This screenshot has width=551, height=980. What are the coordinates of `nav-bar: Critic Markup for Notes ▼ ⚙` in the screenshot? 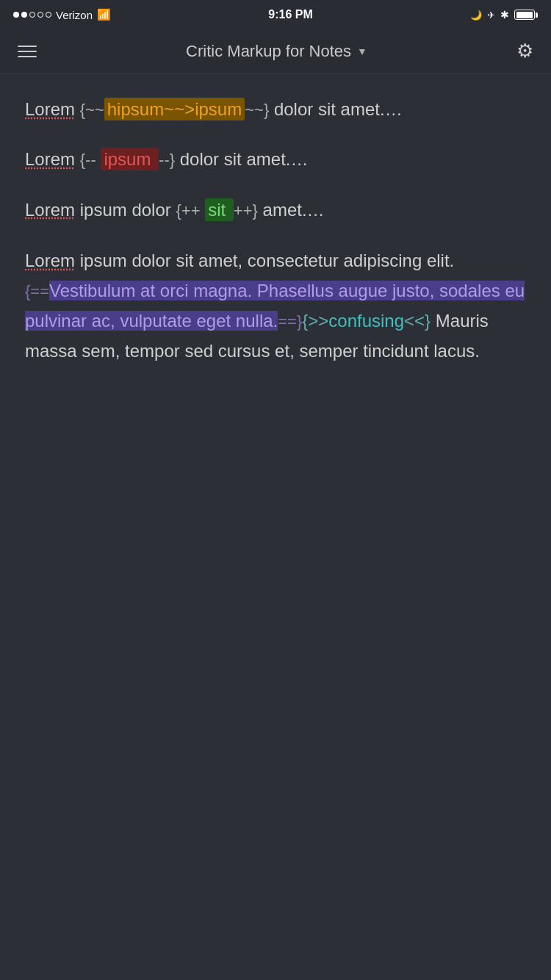 It's located at (276, 51).